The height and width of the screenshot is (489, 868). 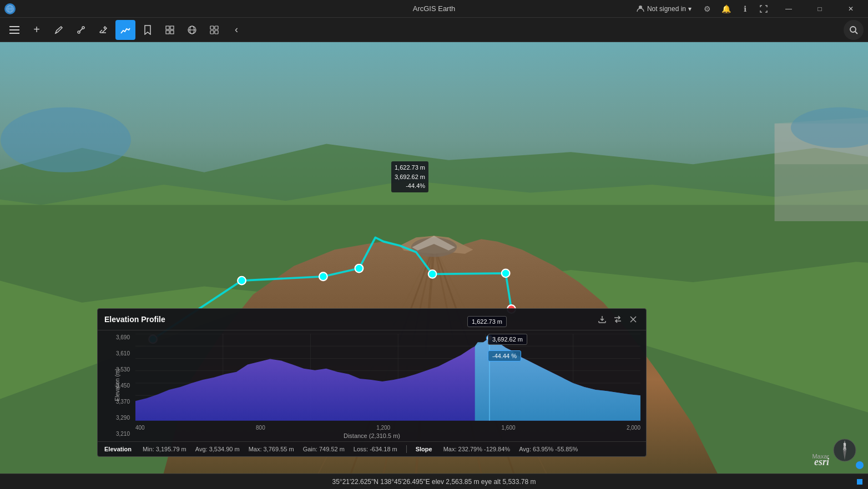 What do you see at coordinates (745, 9) in the screenshot?
I see `info-icon: ℹ` at bounding box center [745, 9].